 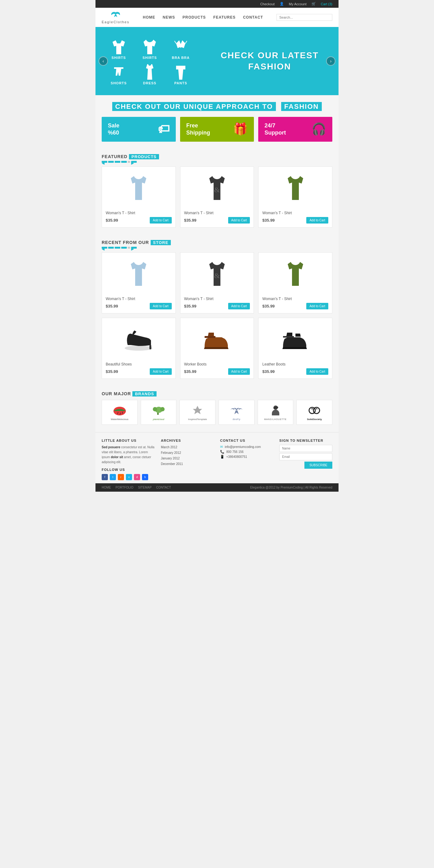 I want to click on footer-about-col: LITTLE ABOUT US Sed posuere consectetur …, so click(x=128, y=460).